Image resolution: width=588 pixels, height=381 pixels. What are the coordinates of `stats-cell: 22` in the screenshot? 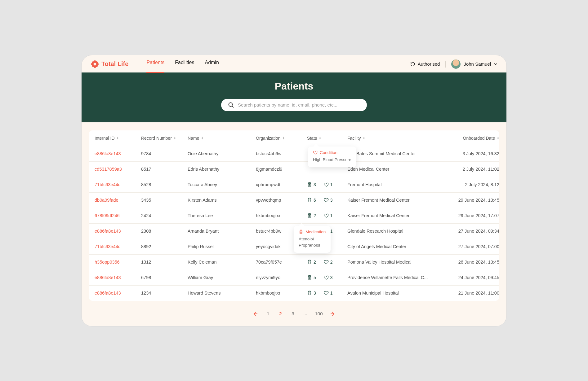 It's located at (327, 262).